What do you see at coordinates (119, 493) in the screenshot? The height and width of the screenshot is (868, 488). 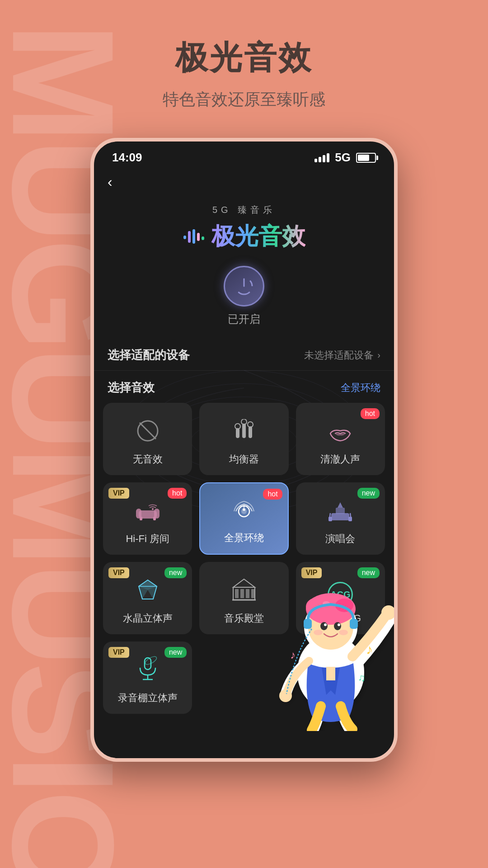 I see `vip-badge-hifi: VIP` at bounding box center [119, 493].